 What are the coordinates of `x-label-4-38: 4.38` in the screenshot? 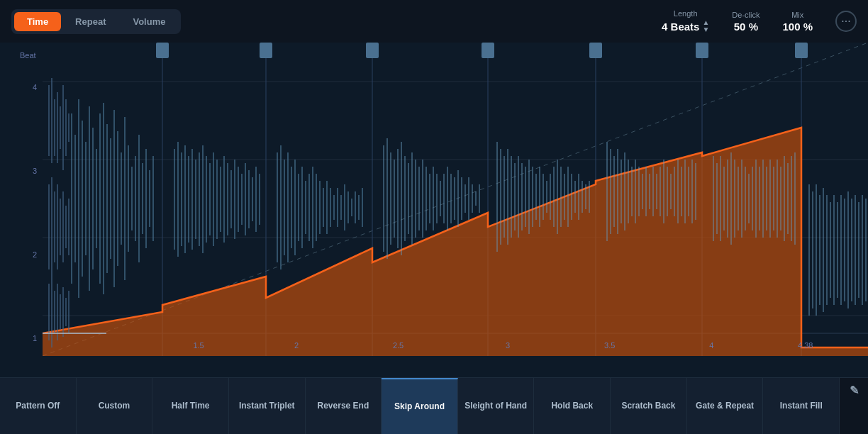 It's located at (806, 345).